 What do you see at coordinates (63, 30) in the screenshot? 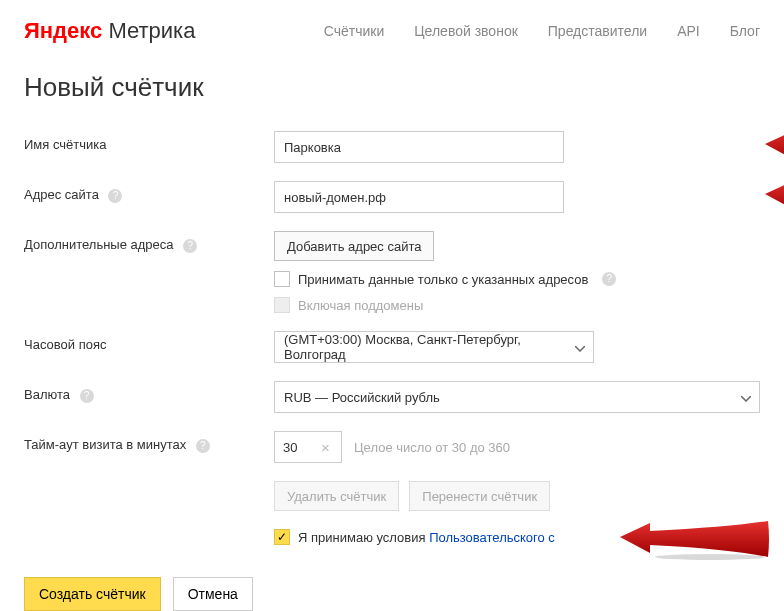
I see `logo-yandex: Яндекс` at bounding box center [63, 30].